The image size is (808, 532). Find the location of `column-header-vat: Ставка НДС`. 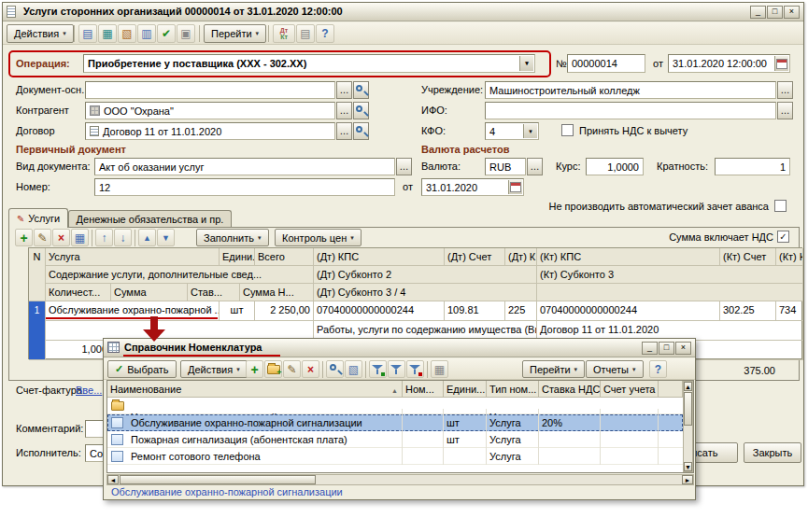

column-header-vat: Ставка НДС is located at coordinates (570, 389).